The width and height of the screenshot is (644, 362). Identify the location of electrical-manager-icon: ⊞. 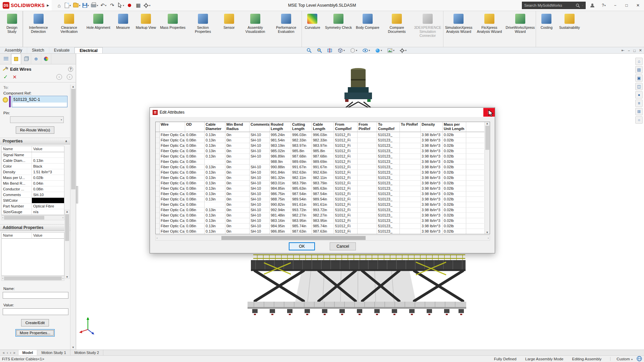
(639, 112).